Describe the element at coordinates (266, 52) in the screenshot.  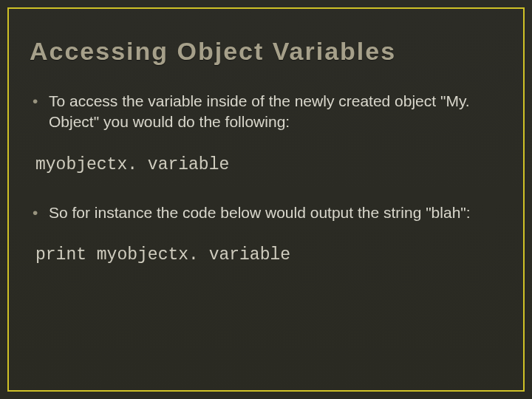
I see `page-title: Accessing Object Variables` at that location.